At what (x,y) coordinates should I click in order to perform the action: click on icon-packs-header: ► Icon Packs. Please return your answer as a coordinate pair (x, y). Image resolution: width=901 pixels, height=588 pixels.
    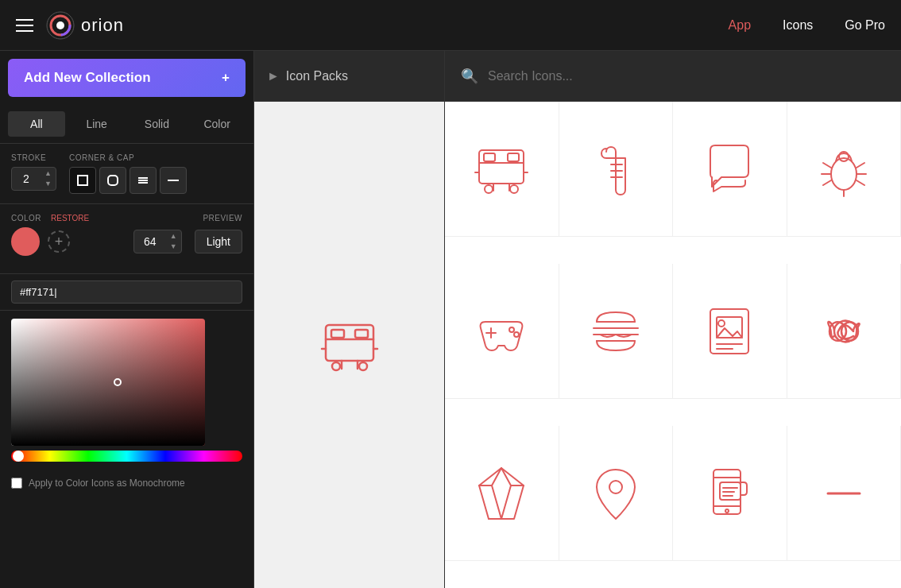
    Looking at the image, I should click on (350, 76).